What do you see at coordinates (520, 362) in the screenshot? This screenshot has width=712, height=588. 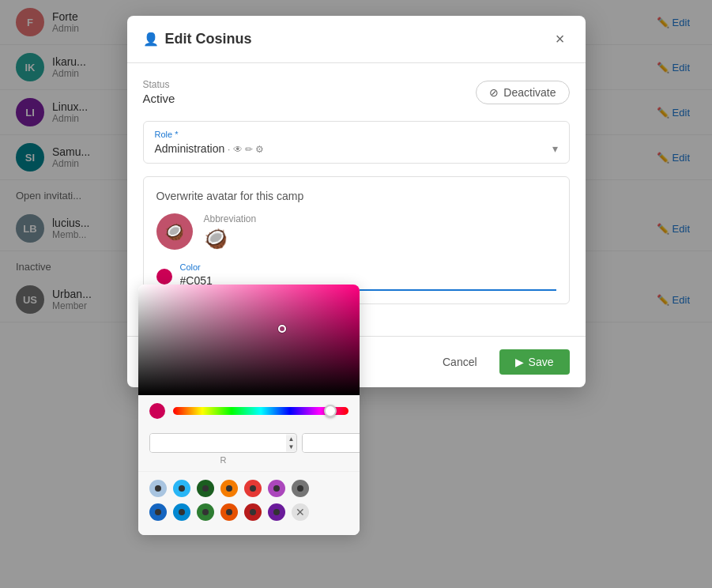 I see `save-icon: ▶` at bounding box center [520, 362].